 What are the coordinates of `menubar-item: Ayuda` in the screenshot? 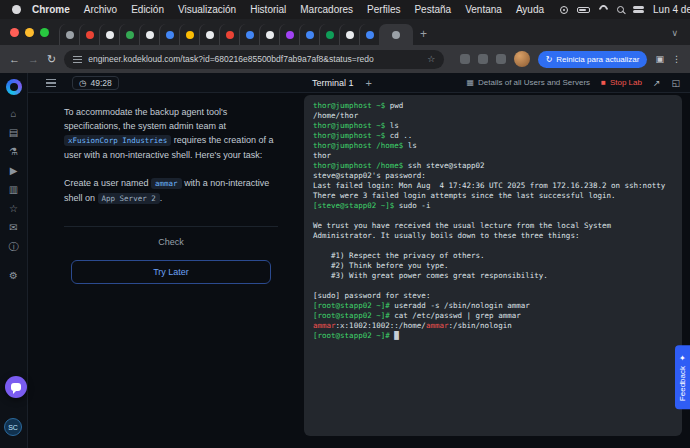 It's located at (530, 10).